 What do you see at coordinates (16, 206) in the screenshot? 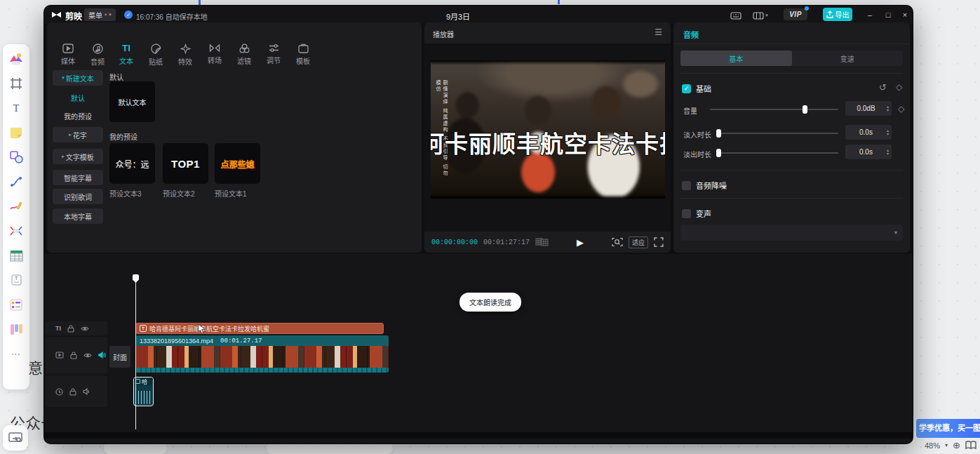
I see `pen-icon` at bounding box center [16, 206].